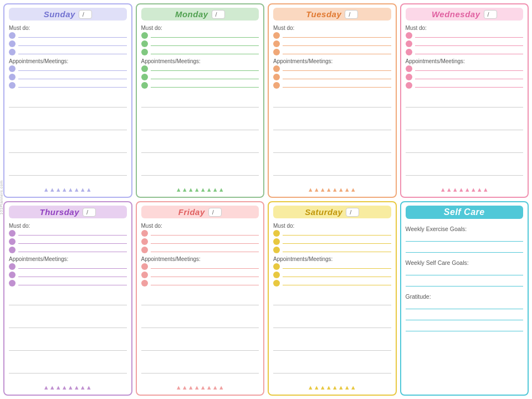 Image resolution: width=532 pixels, height=399 pixels. I want to click on saturday-drop-7: ▴, so click(347, 387).